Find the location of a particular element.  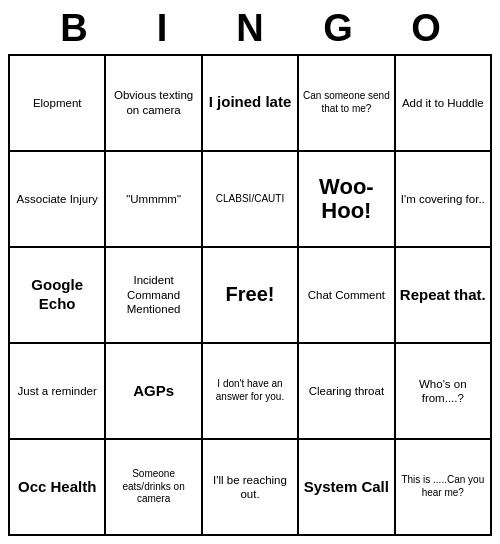

bingo-letter-i: I is located at coordinates (162, 29).